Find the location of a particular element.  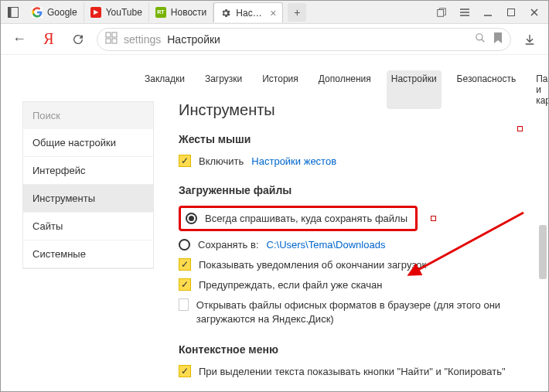

omnibox-title: Настройки is located at coordinates (193, 39).